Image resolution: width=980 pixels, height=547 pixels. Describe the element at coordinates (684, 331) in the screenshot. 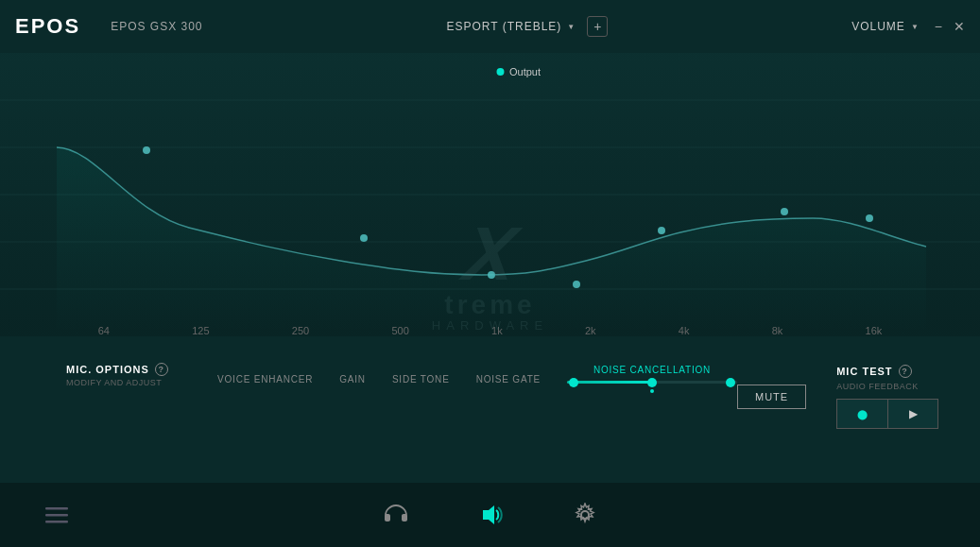

I see `freq-label-4k: 4k` at that location.